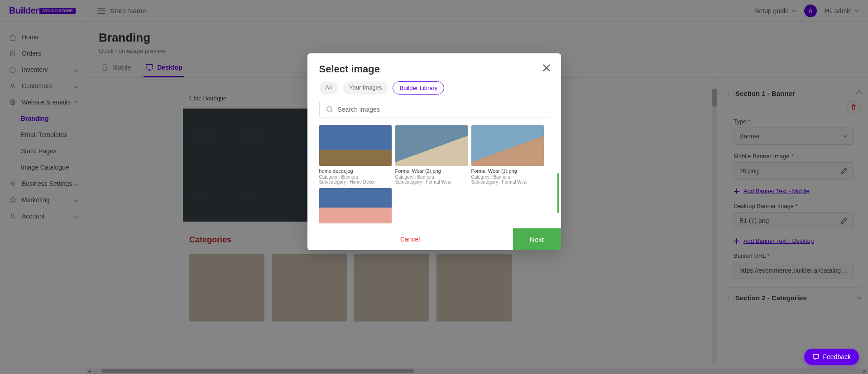  I want to click on close-icon, so click(547, 68).